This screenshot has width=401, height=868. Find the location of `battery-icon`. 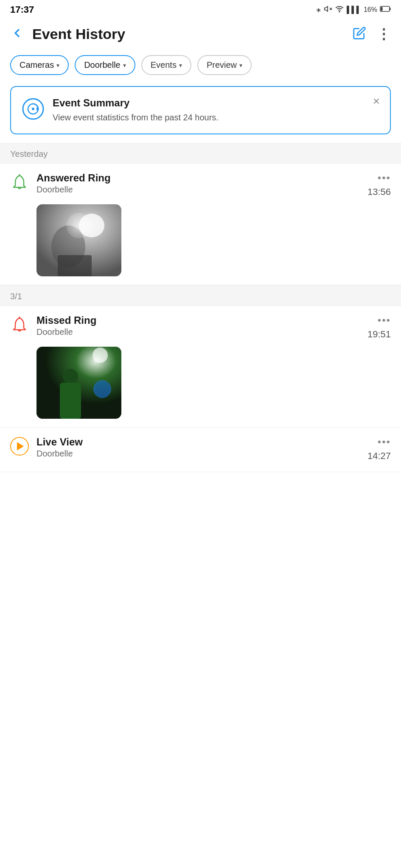

battery-icon is located at coordinates (385, 10).